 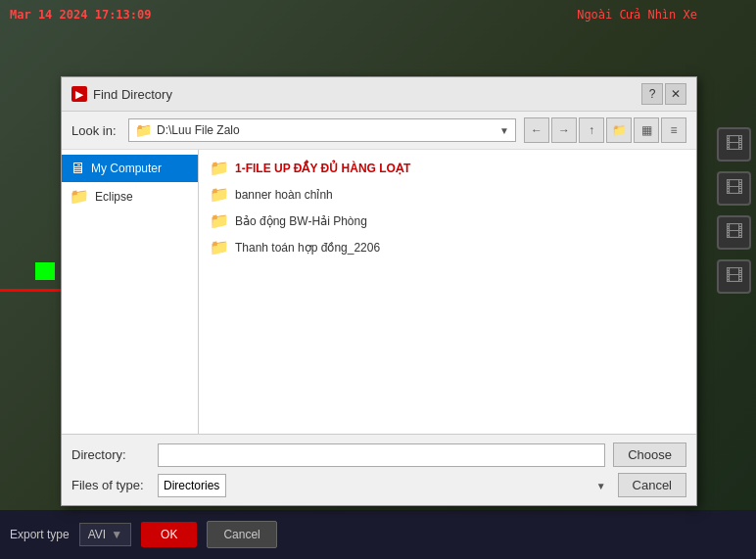 What do you see at coordinates (664, 94) in the screenshot?
I see `dialog-controls: ? ✕` at bounding box center [664, 94].